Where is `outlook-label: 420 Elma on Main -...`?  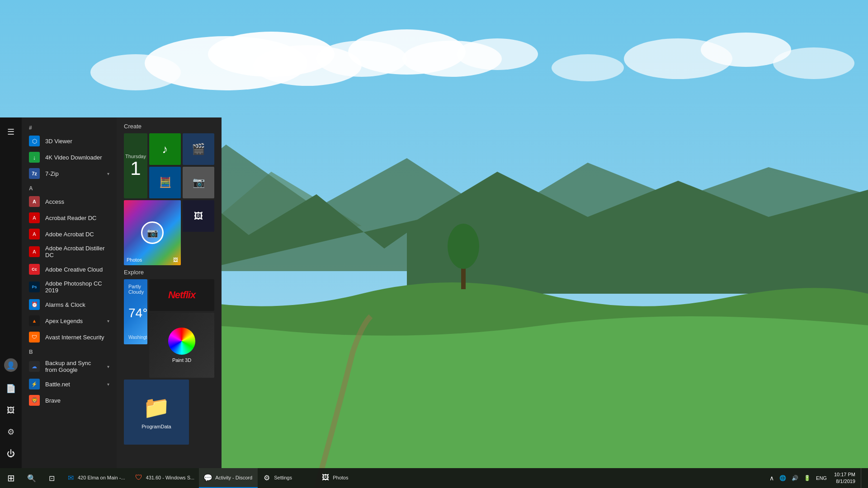
outlook-label: 420 Elma on Main -... is located at coordinates (101, 478).